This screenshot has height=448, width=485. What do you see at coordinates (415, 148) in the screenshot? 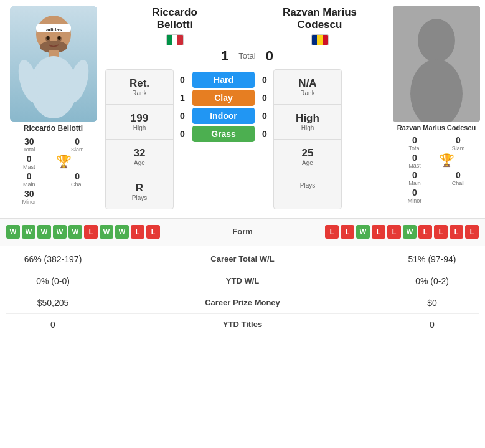
I see `right-total-lbl: Total` at bounding box center [415, 148].